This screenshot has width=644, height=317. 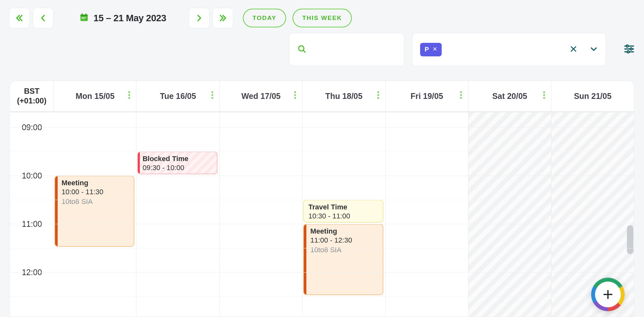 What do you see at coordinates (178, 96) in the screenshot?
I see `day-header: Tue 16/05` at bounding box center [178, 96].